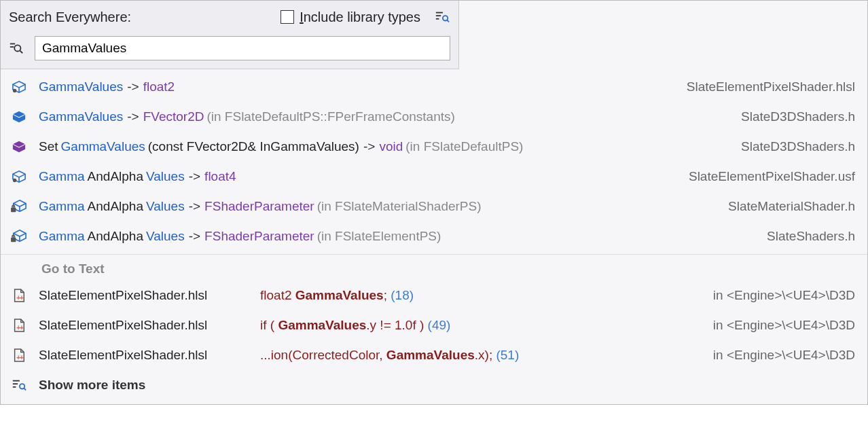  What do you see at coordinates (242, 48) in the screenshot?
I see `search-input` at bounding box center [242, 48].